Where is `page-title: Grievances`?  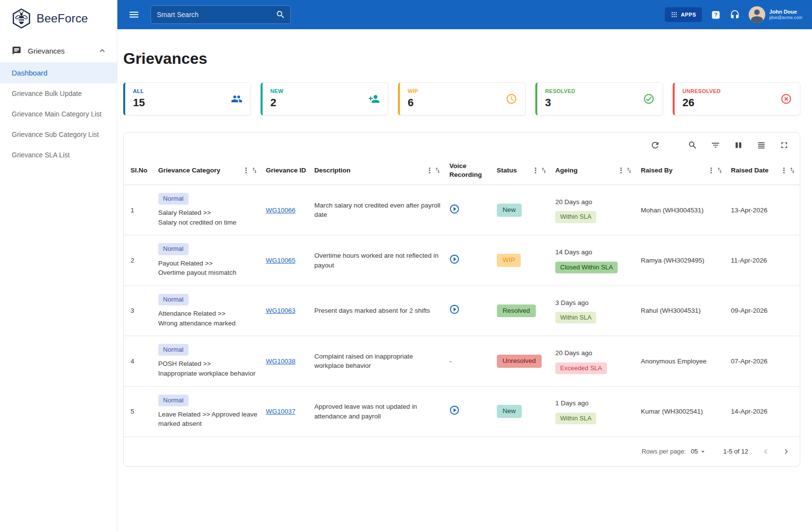
page-title: Grievances is located at coordinates (462, 58).